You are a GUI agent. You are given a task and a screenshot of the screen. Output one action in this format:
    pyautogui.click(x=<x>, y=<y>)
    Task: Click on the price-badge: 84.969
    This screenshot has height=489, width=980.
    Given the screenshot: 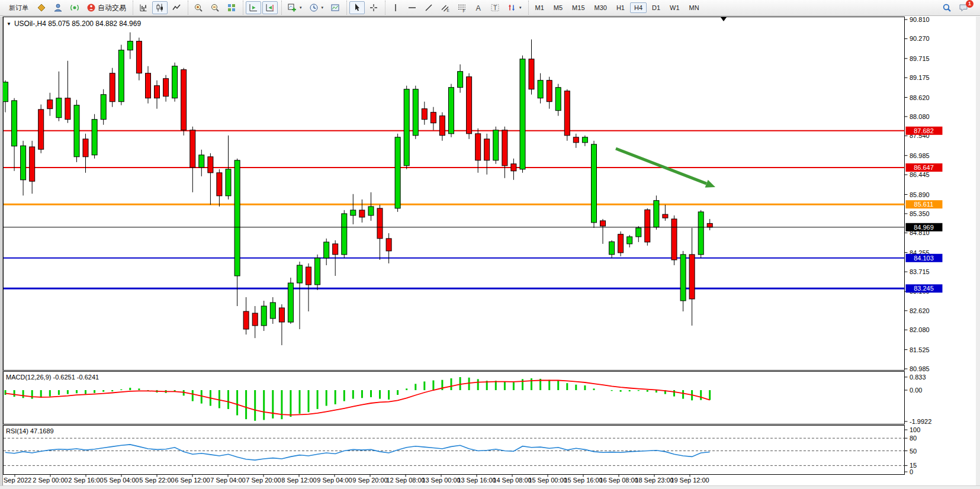 What is the action you would take?
    pyautogui.click(x=924, y=227)
    